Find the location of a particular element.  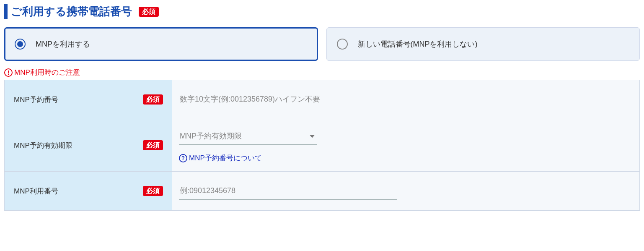

mnp-notice-link: ! MNP利用時のご注意 is located at coordinates (322, 72).